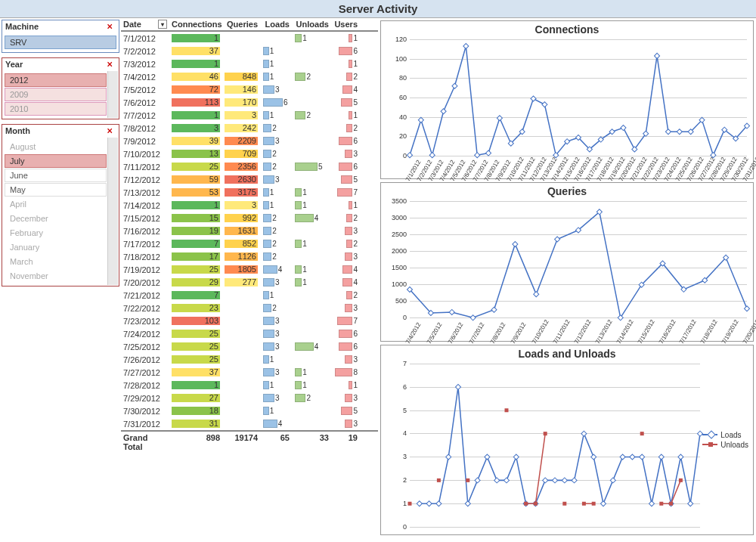 The width and height of the screenshot is (756, 542). Describe the element at coordinates (249, 257) in the screenshot. I see `table-row: 7/18/201217112623` at that location.